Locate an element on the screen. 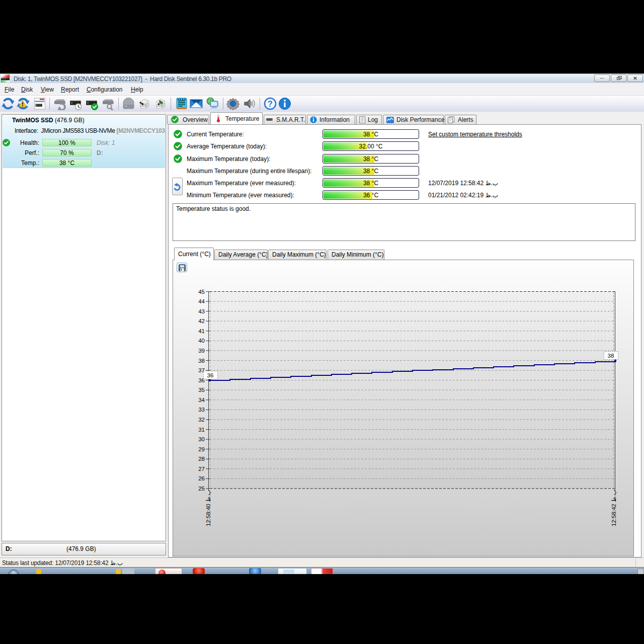 This screenshot has height=644, width=644. svg-text: 25 is located at coordinates (201, 489).